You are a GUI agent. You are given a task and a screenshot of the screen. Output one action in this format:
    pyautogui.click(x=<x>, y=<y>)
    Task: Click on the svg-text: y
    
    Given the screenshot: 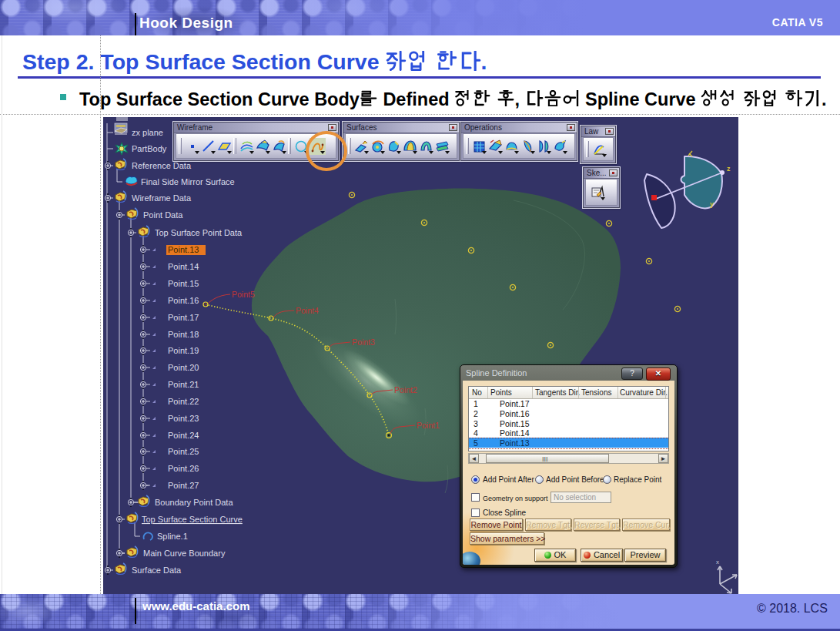 What is the action you would take?
    pyautogui.click(x=711, y=204)
    